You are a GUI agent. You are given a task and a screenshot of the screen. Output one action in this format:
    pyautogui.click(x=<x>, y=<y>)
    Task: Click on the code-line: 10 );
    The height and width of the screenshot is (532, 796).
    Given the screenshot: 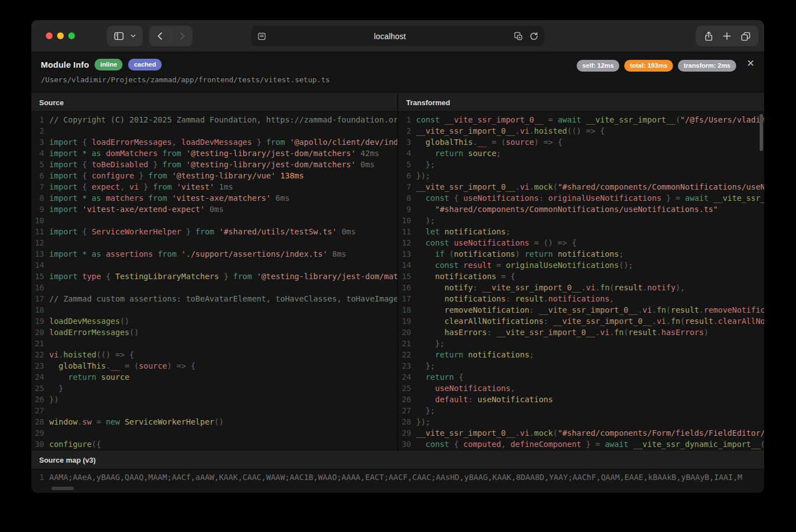 What is the action you would take?
    pyautogui.click(x=581, y=220)
    